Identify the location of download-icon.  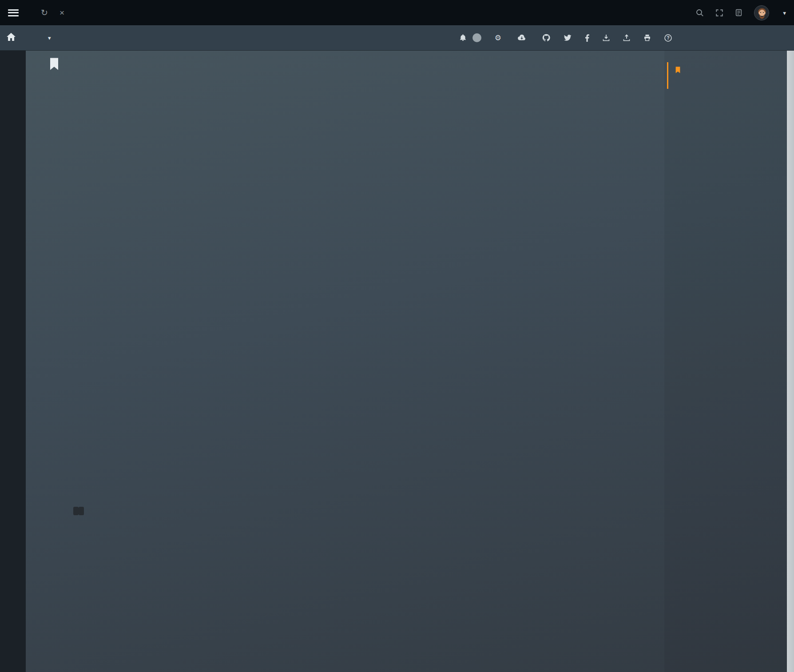
(606, 38).